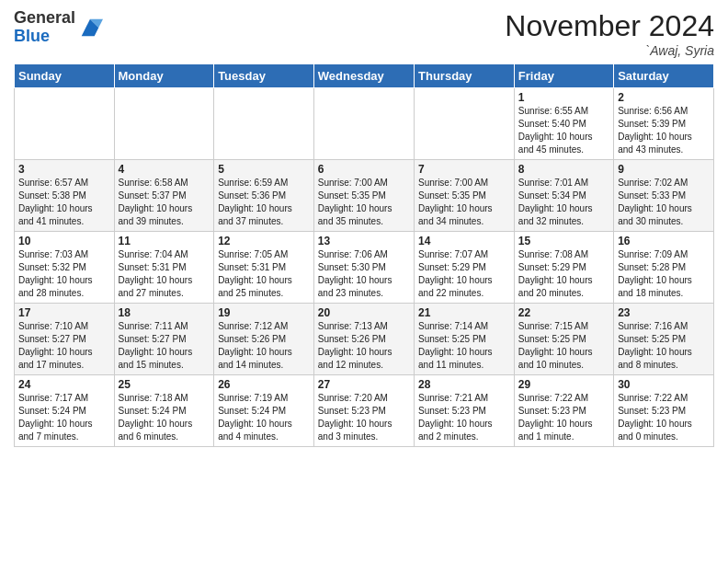 The height and width of the screenshot is (563, 728). Describe the element at coordinates (664, 202) in the screenshot. I see `day-info: Sunrise: 7:02 AM Sunset: 5:33 PM Dayligh…` at that location.